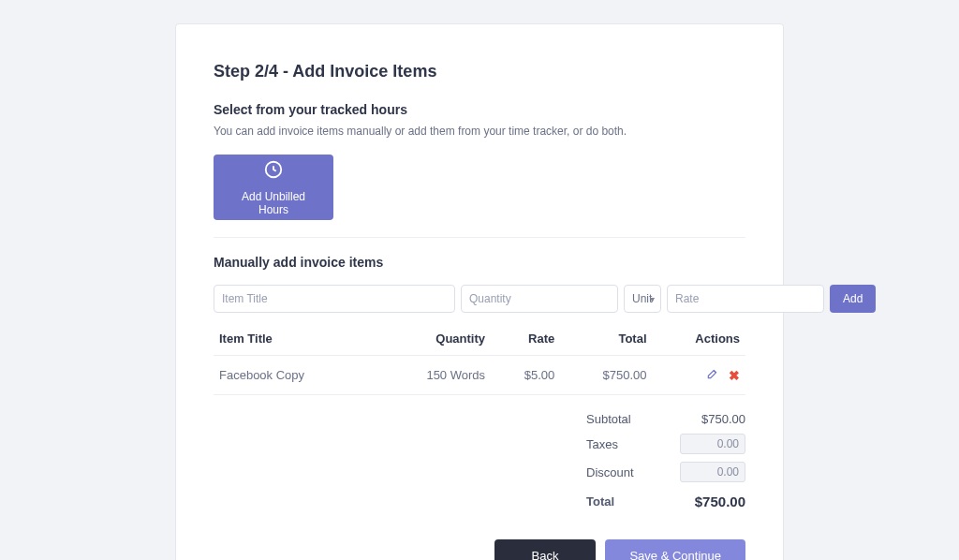 The height and width of the screenshot is (560, 959). What do you see at coordinates (273, 187) in the screenshot?
I see `add-unbilled-hours-button: Add Unbilled Hours` at bounding box center [273, 187].